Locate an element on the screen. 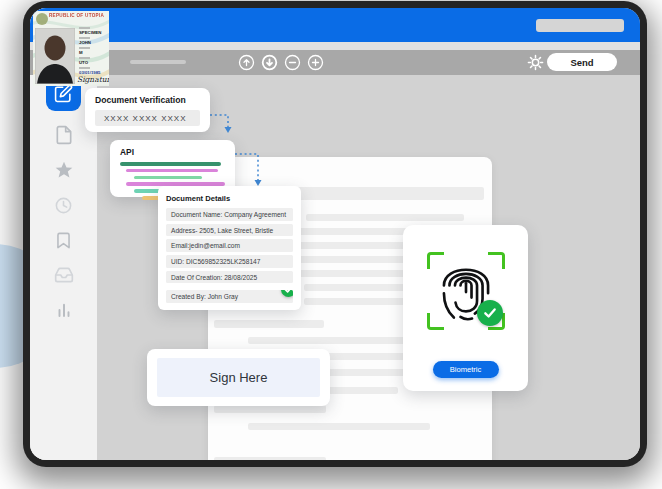  star-icon is located at coordinates (64, 170).